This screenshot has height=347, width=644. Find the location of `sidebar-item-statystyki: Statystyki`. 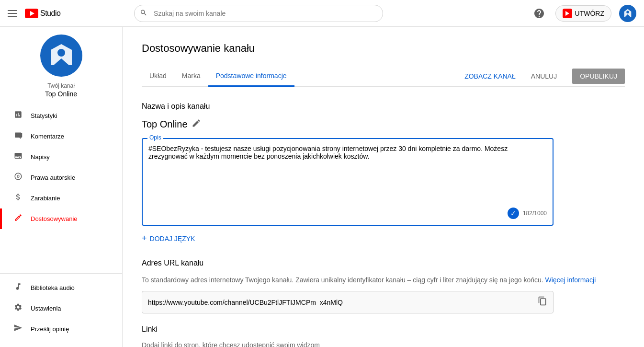

sidebar-item-statystyki: Statystyki is located at coordinates (61, 116).